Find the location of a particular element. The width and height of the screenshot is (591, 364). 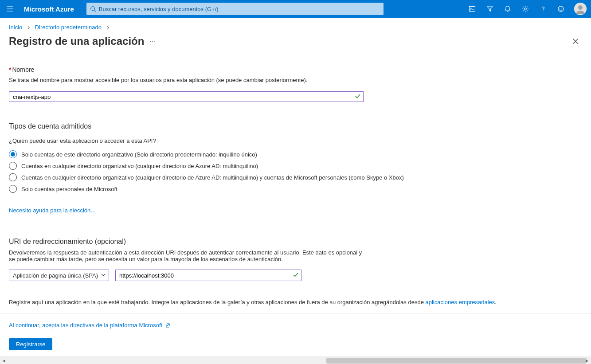

account-help-link: Necesito ayuda para la elección... is located at coordinates (52, 210).